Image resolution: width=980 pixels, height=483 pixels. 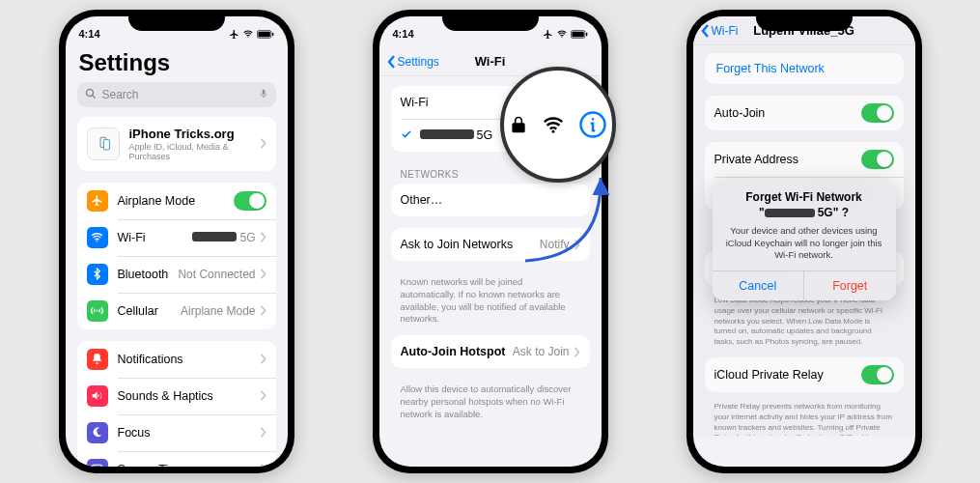 I want to click on back-button: Settings, so click(x=413, y=62).